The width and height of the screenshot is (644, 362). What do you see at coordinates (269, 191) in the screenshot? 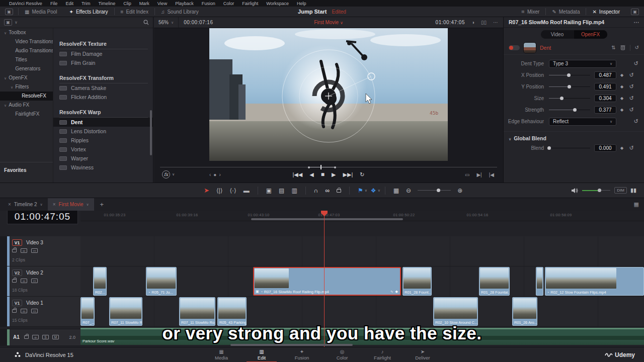
I see `insert-clip-icon: ▣` at bounding box center [269, 191].